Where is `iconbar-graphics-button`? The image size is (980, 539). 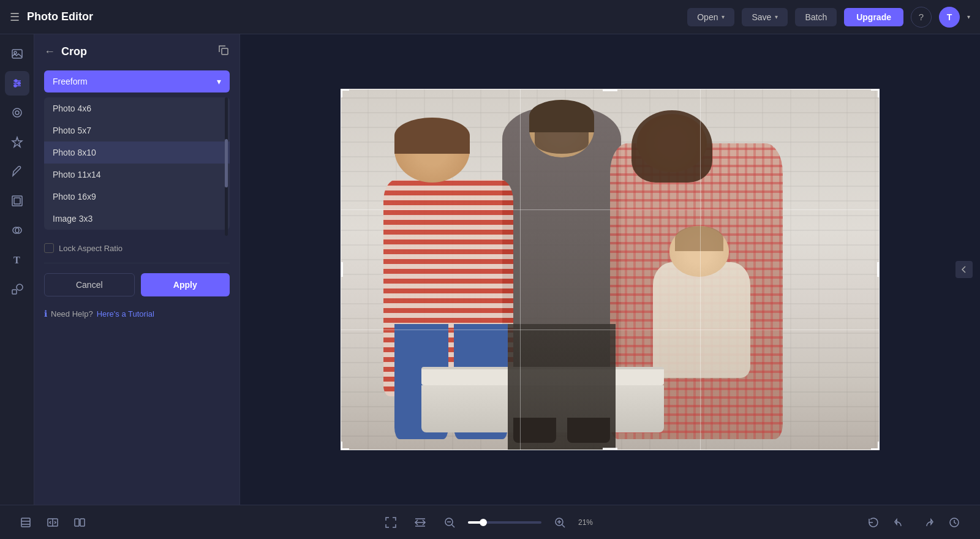
iconbar-graphics-button is located at coordinates (17, 289).